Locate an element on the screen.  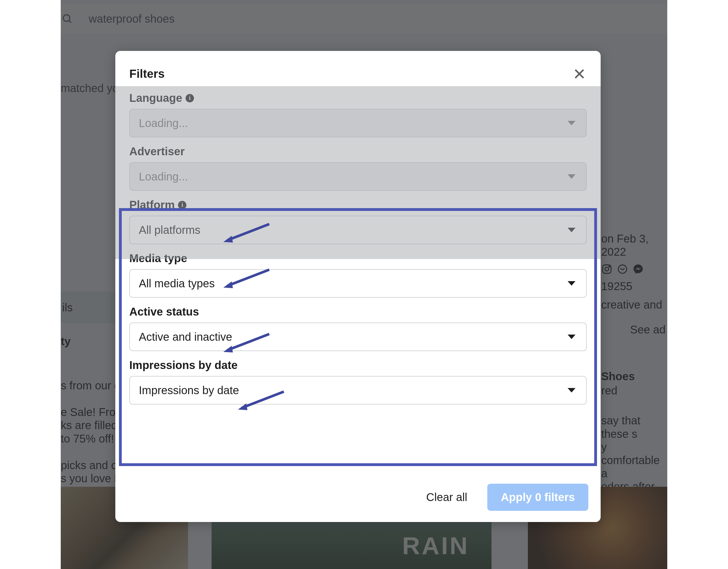
advertiser-label: Advertiser is located at coordinates (157, 152).